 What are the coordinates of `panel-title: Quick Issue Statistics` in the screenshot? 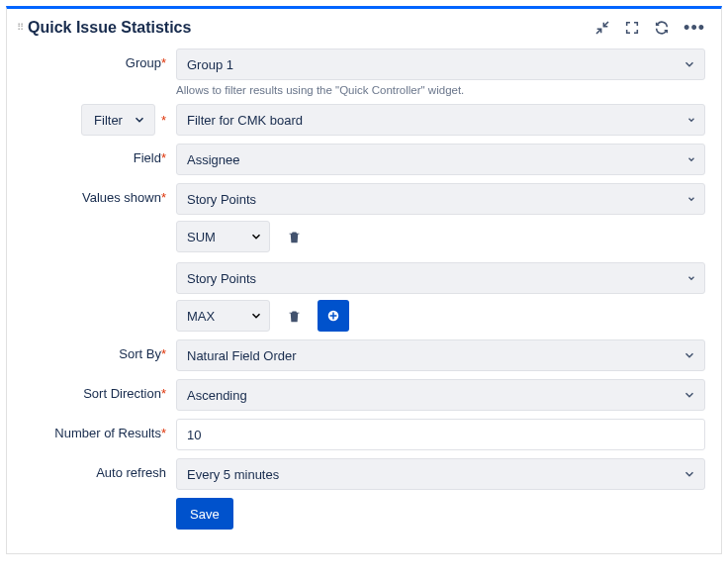 It's located at (311, 28).